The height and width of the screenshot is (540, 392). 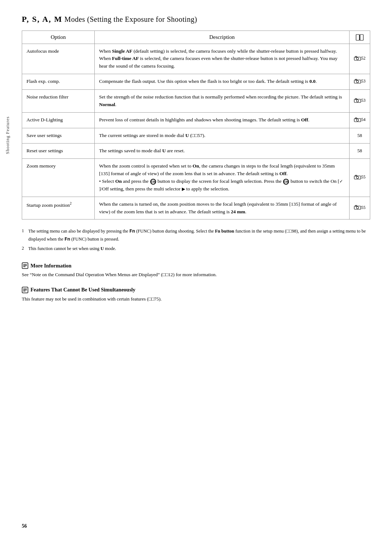 What do you see at coordinates (58, 59) in the screenshot?
I see `table-row: Autofocus mode` at bounding box center [58, 59].